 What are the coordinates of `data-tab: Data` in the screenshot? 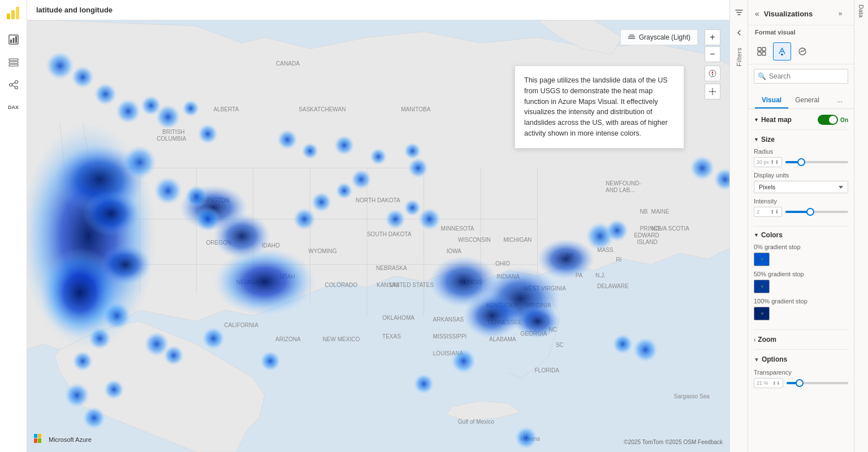 It's located at (861, 226).